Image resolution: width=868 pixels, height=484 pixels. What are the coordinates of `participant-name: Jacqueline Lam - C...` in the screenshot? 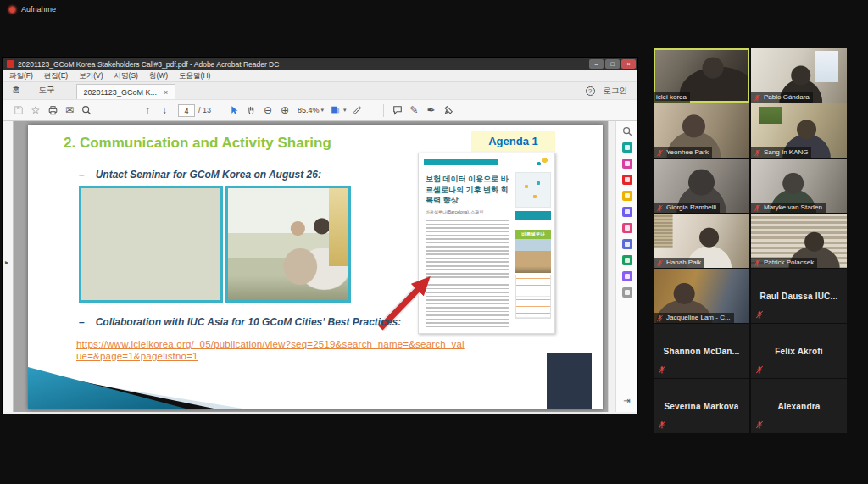 It's located at (698, 318).